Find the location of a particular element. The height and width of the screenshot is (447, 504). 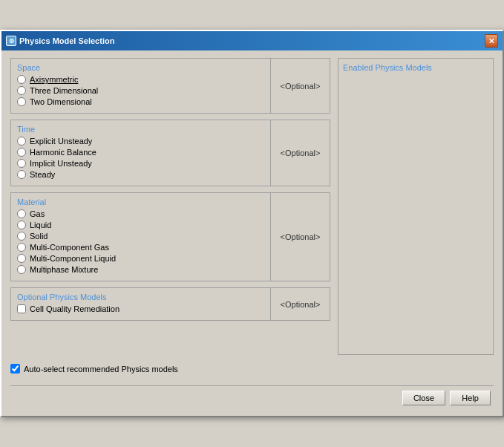

optional-physics-section-label: Optional Physics Models is located at coordinates (141, 297).